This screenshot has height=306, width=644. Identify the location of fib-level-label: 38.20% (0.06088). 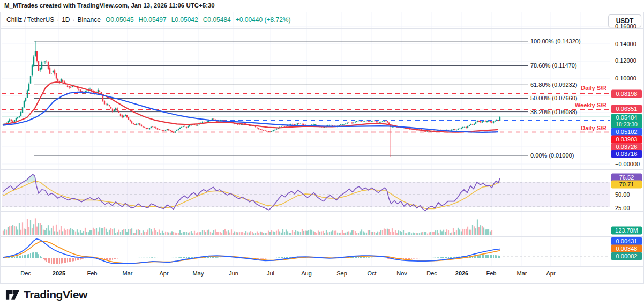
(554, 112).